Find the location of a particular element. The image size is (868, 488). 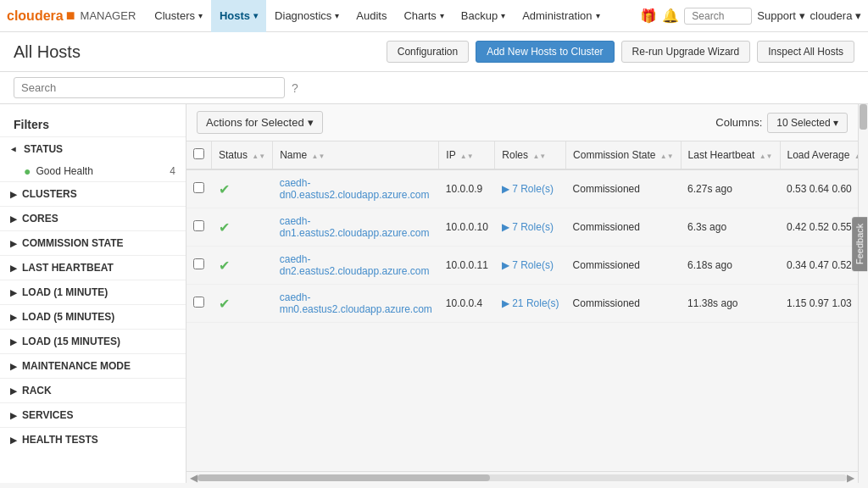

nav-hosts: Hosts ▾ is located at coordinates (239, 16).